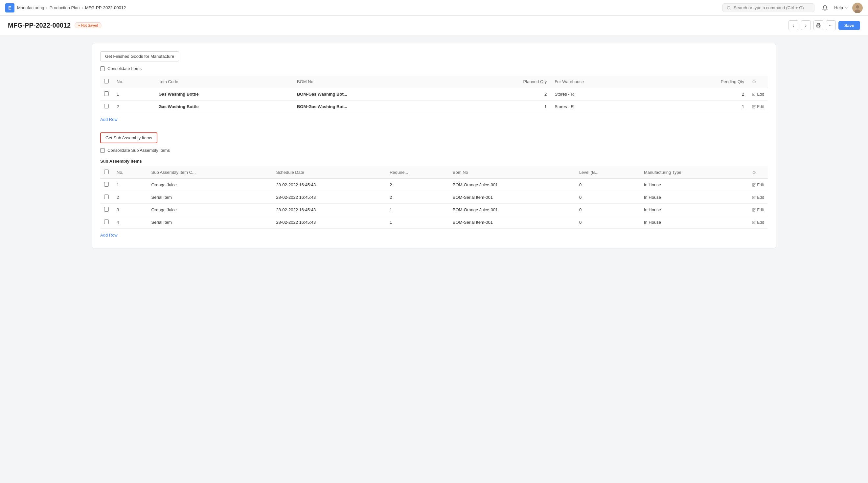 Image resolution: width=868 pixels, height=483 pixels. What do you see at coordinates (818, 25) in the screenshot?
I see `print-button` at bounding box center [818, 25].